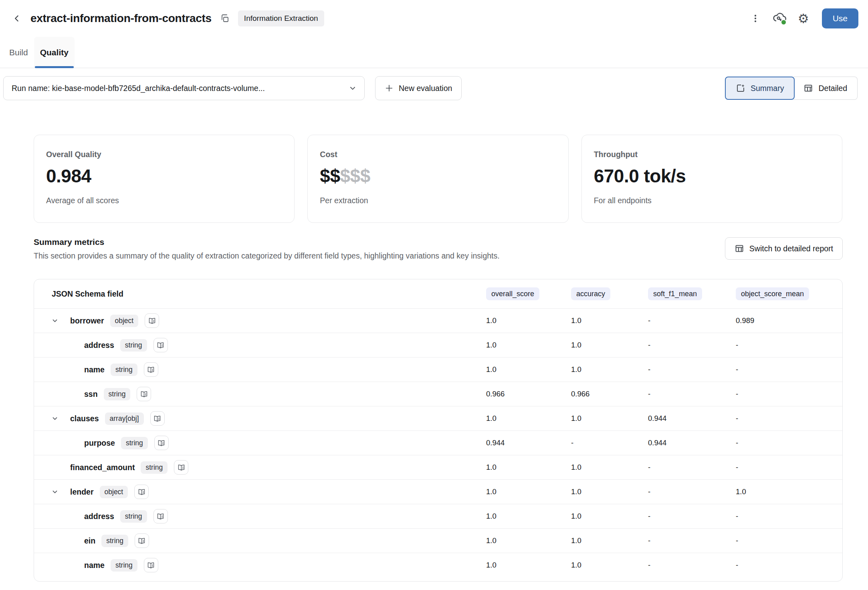  I want to click on field-name: lender, so click(82, 492).